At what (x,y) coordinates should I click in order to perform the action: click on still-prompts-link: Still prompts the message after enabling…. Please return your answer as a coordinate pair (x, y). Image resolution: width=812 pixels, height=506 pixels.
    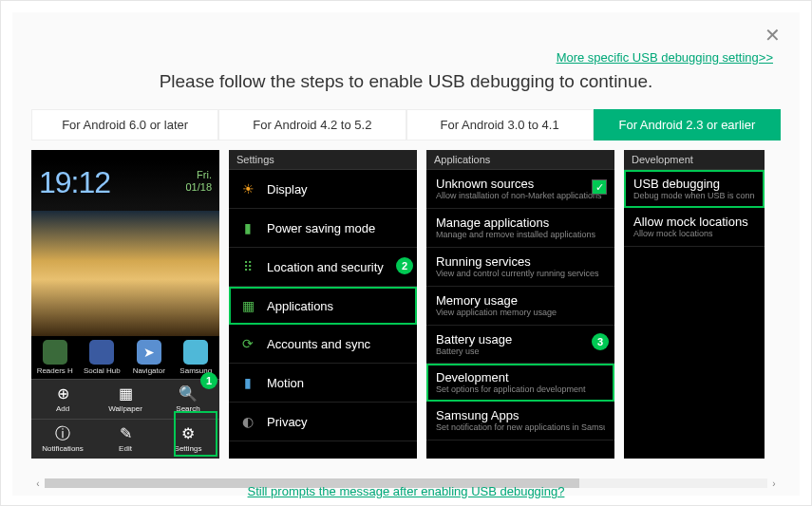
    Looking at the image, I should click on (406, 492).